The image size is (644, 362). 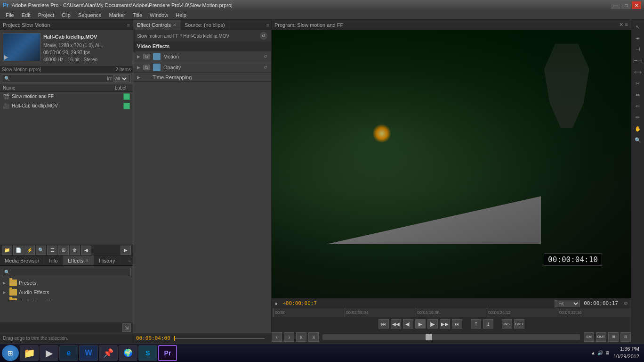 I want to click on minimize-button: —, so click(x=616, y=5).